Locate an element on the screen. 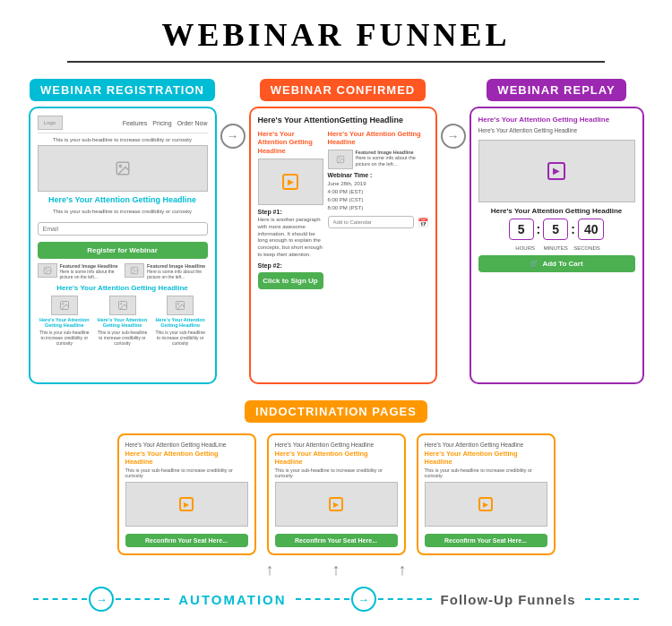  automation-row: → AUTOMATION → Follow-Up Funnels is located at coordinates (336, 605).